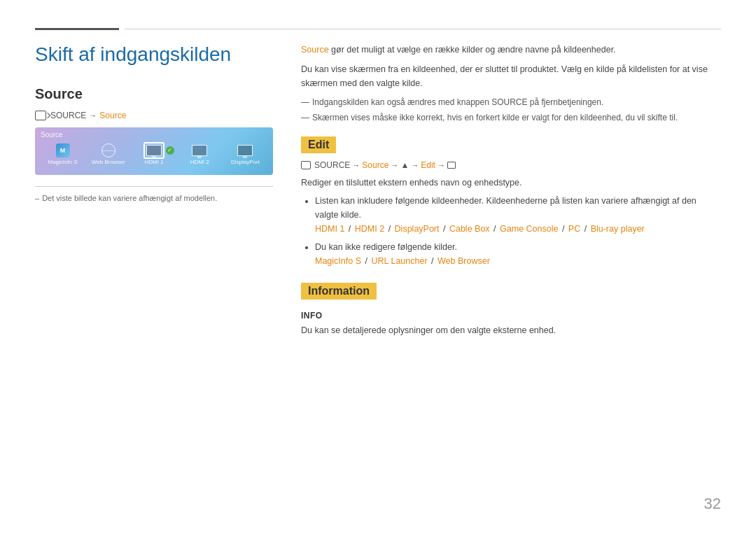  What do you see at coordinates (200, 155) in the screenshot?
I see `source-item-hdmi2: HDMI 2` at bounding box center [200, 155].